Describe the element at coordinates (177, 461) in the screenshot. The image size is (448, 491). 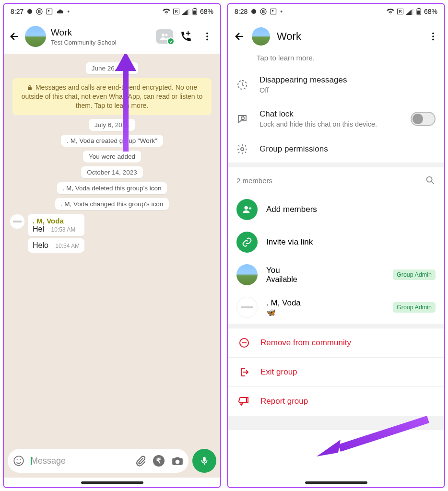
I see `camera-icon` at that location.